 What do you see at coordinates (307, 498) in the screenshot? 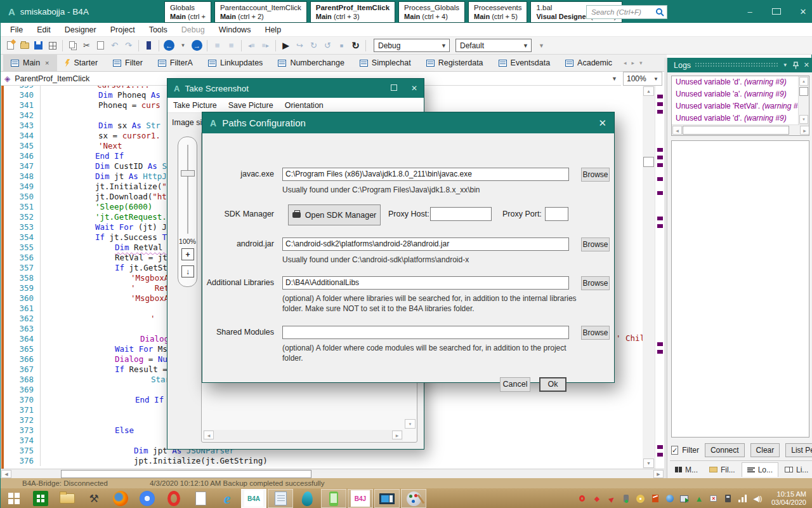
I see `taskbar-flame-icon` at bounding box center [307, 498].